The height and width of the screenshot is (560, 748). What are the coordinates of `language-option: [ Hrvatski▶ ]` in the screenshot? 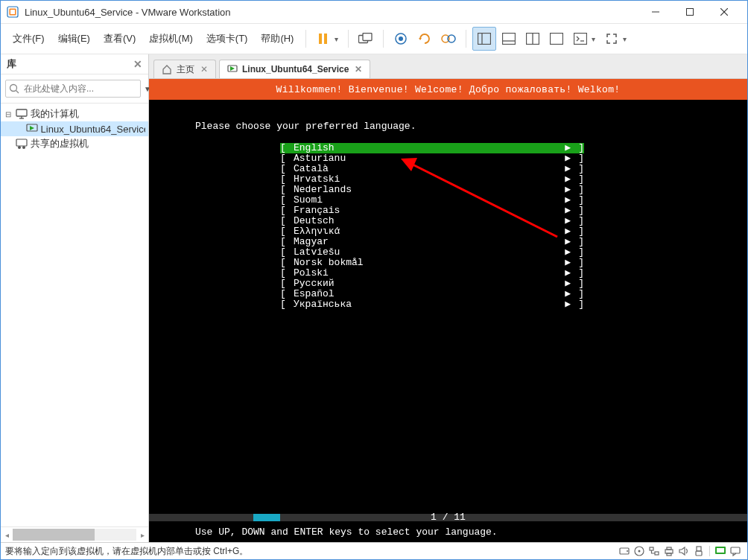 It's located at (432, 179).